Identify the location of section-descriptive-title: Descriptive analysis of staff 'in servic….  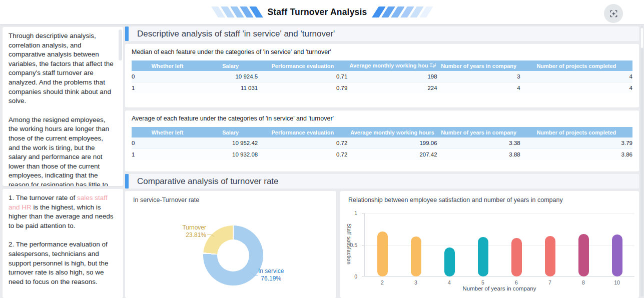
(232, 34).